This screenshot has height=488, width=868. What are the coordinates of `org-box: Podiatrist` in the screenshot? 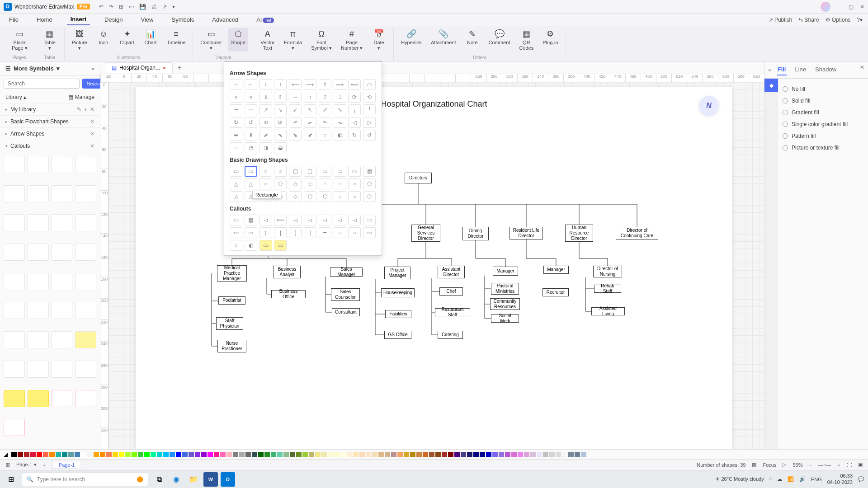 It's located at (232, 300).